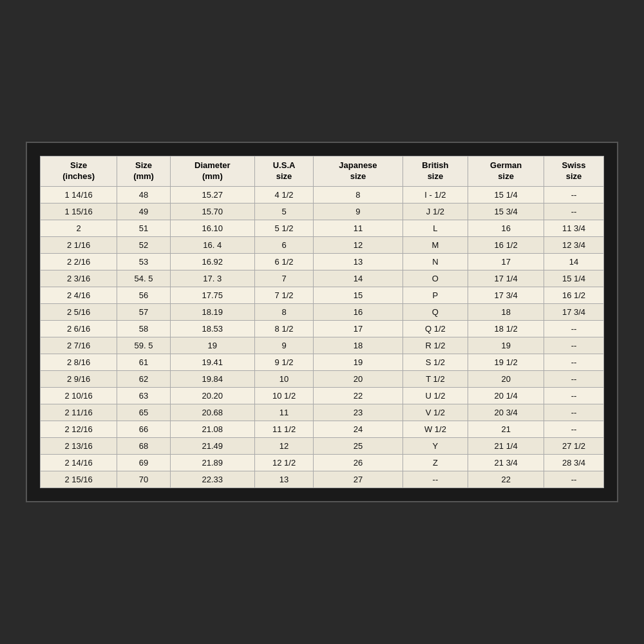 The image size is (644, 644). I want to click on table-cell: 19.41, so click(213, 362).